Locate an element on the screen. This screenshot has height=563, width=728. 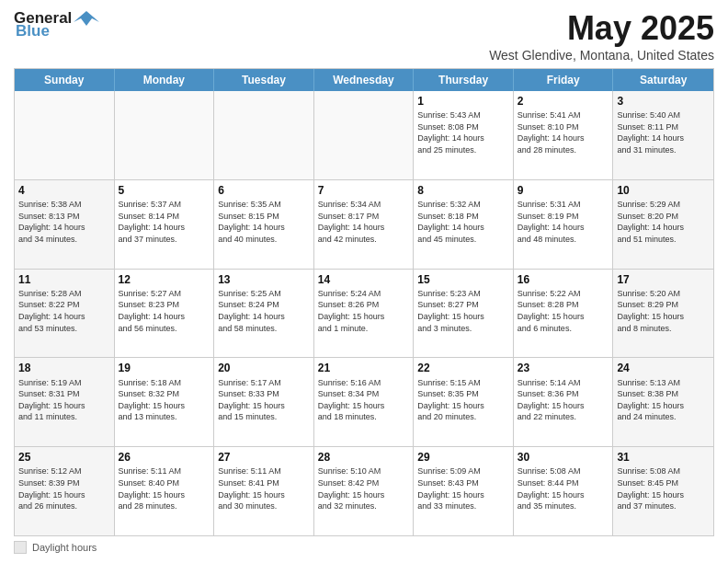
day-info: Sunrise: 5:08 AM Sunset: 8:44 PM Dayligh… is located at coordinates (563, 488).